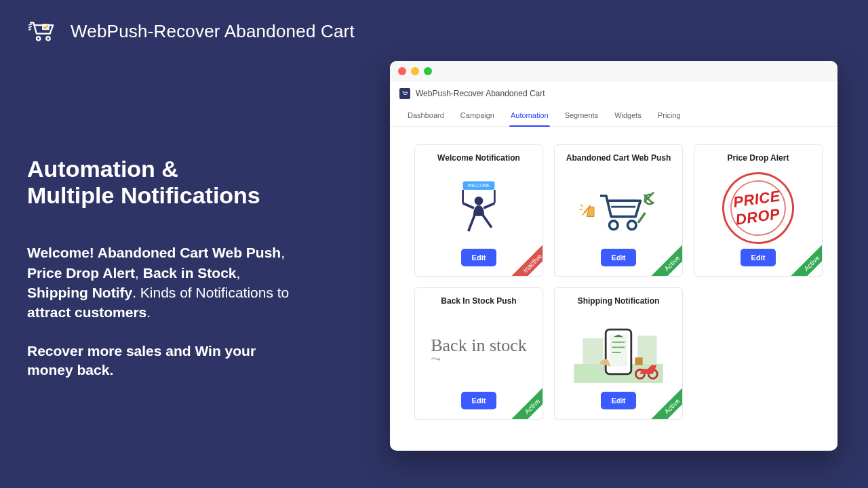 This screenshot has width=868, height=488. Describe the element at coordinates (159, 268) in the screenshot. I see `marketing-copy: Automation & Multiple Notifications Welc…` at that location.